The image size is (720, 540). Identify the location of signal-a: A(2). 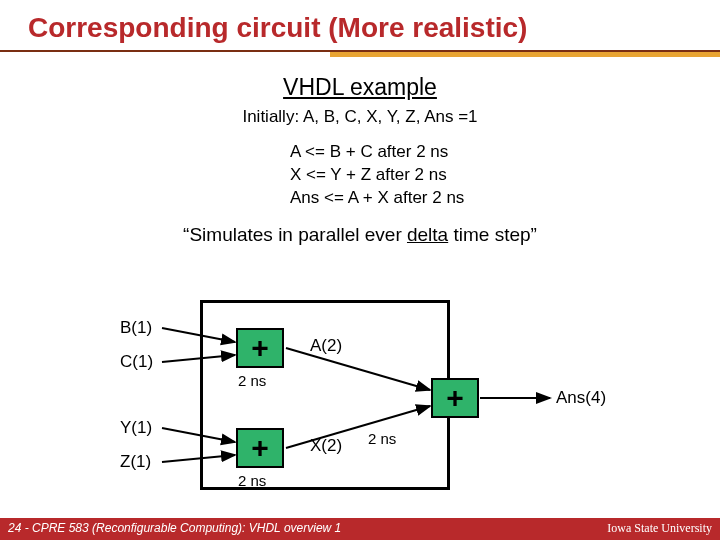
(326, 346).